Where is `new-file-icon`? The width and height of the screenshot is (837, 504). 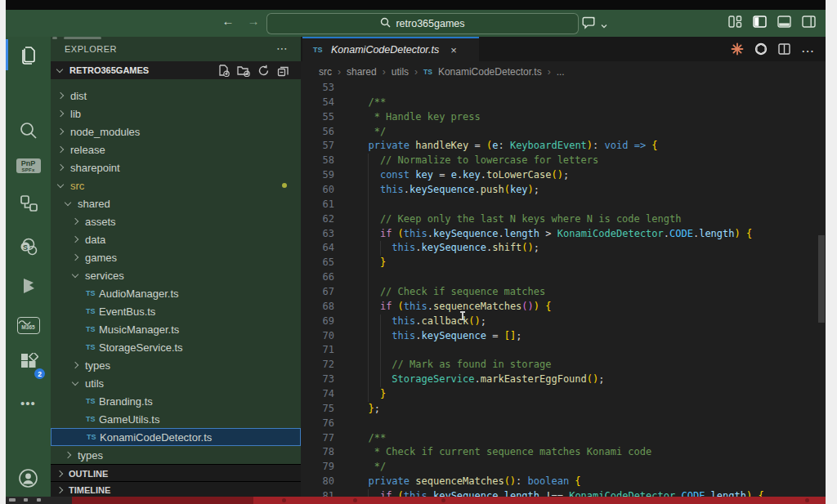 new-file-icon is located at coordinates (224, 70).